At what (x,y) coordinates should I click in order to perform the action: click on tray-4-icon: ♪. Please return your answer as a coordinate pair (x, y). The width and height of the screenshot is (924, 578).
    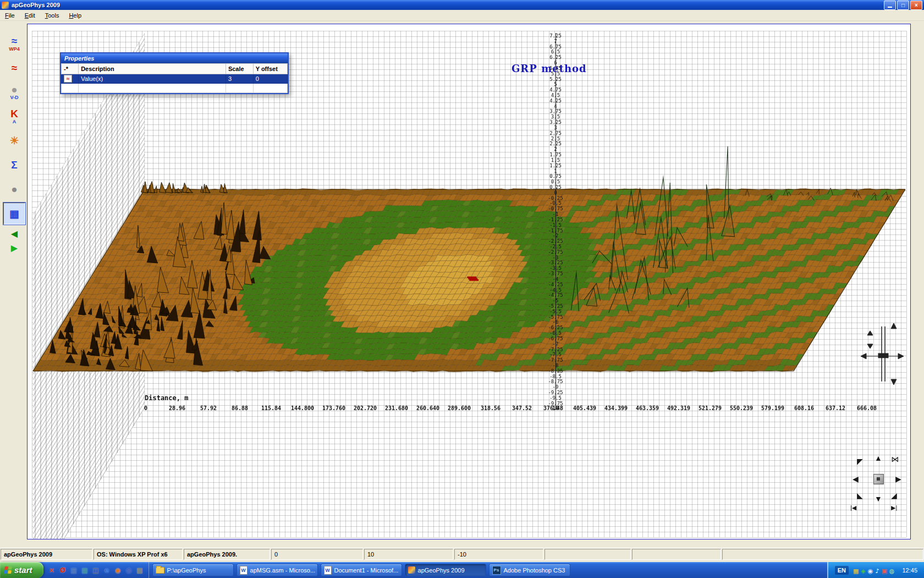
    Looking at the image, I should click on (877, 571).